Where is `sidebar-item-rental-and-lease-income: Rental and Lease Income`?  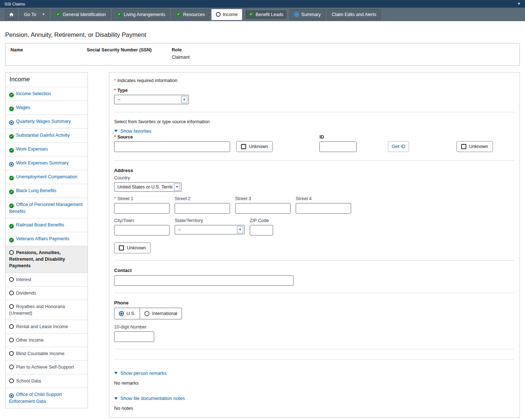 sidebar-item-rental-and-lease-income: Rental and Lease Income is located at coordinates (47, 327).